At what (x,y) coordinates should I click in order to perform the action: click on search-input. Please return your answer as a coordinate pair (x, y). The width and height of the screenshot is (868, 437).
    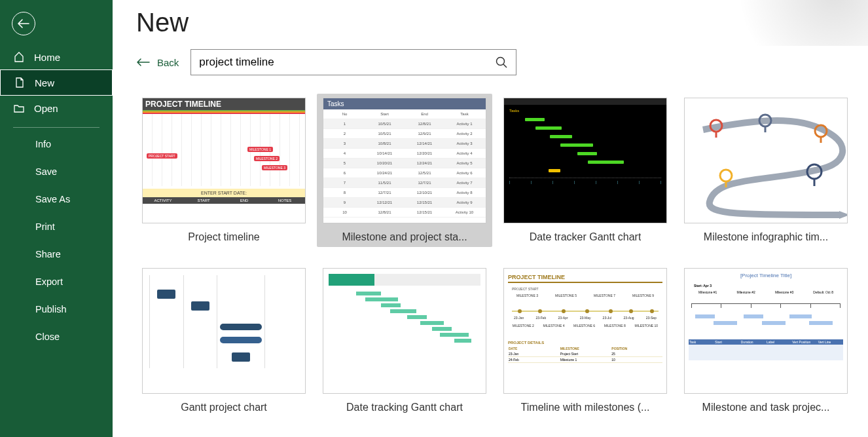
    Looking at the image, I should click on (346, 62).